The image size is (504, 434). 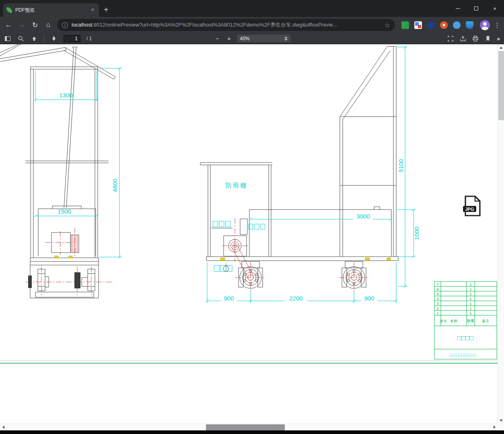 I want to click on dim-front-width: 1300, so click(x=66, y=95).